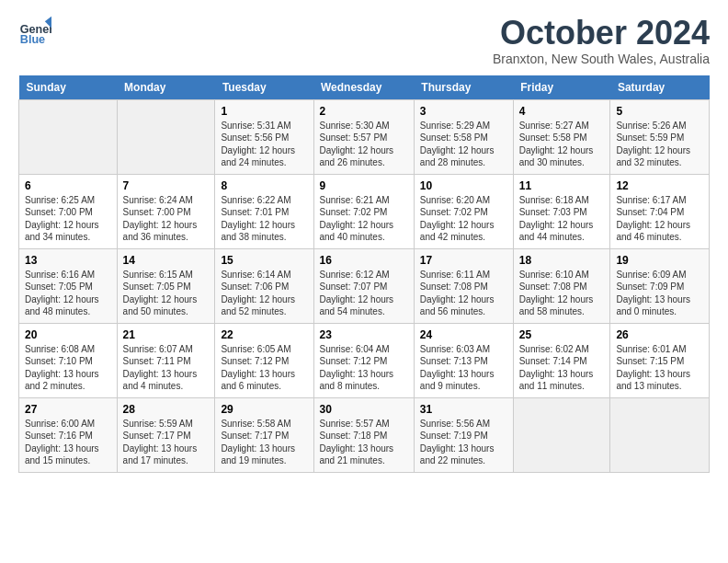 The width and height of the screenshot is (728, 563). I want to click on month-title: October 2024, so click(601, 33).